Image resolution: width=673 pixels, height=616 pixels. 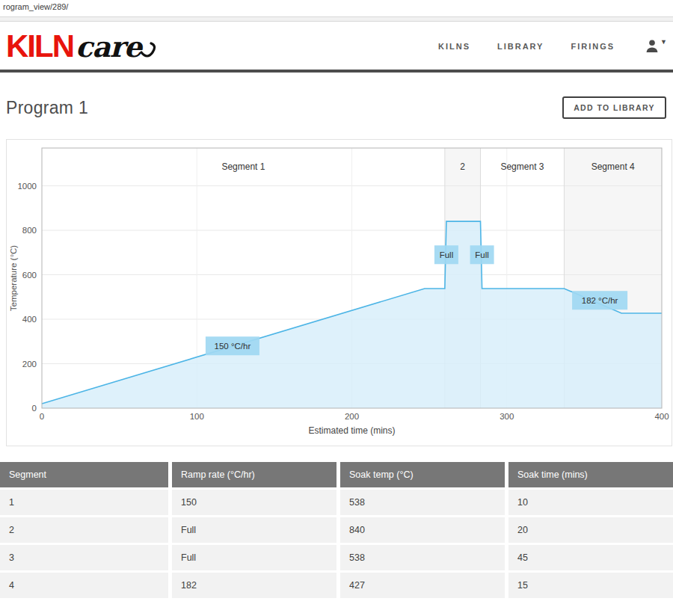 I want to click on svg-text: 150 °C/hr, so click(x=233, y=346).